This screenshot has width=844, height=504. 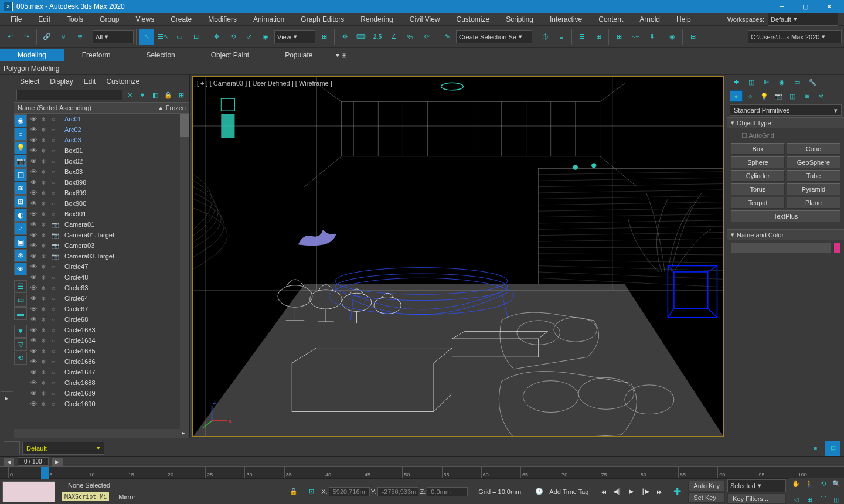 I want to click on primitive-textplus: TextPlus, so click(x=785, y=216).